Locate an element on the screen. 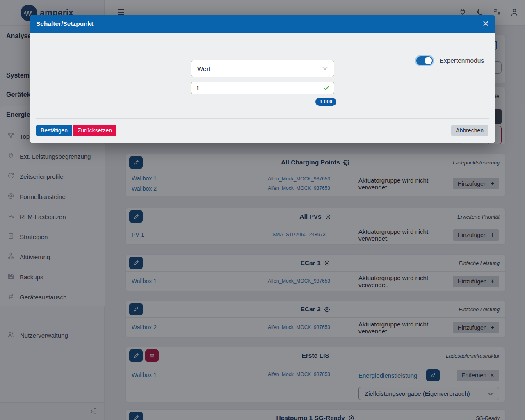 This screenshot has width=525, height=420. valid-check-icon is located at coordinates (326, 88).